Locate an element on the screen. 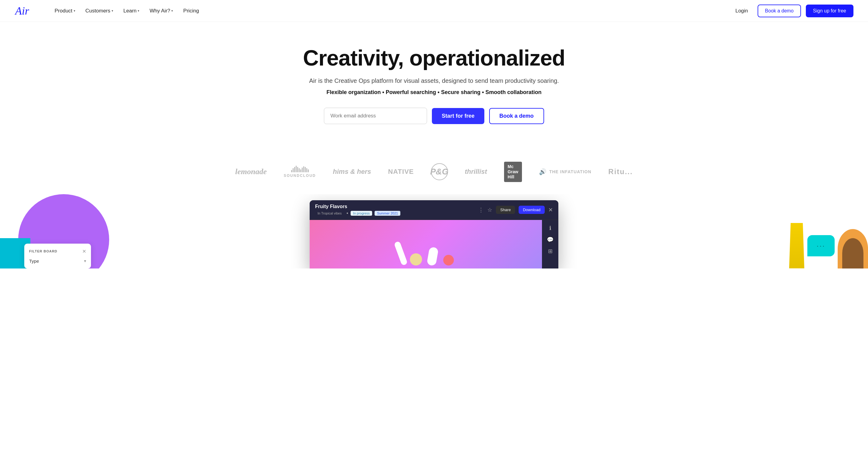 The width and height of the screenshot is (868, 466). grid-icon: ⊞ is located at coordinates (550, 251).